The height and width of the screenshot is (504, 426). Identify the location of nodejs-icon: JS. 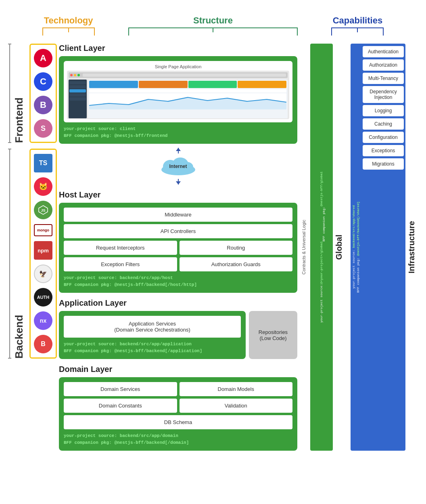
(43, 210).